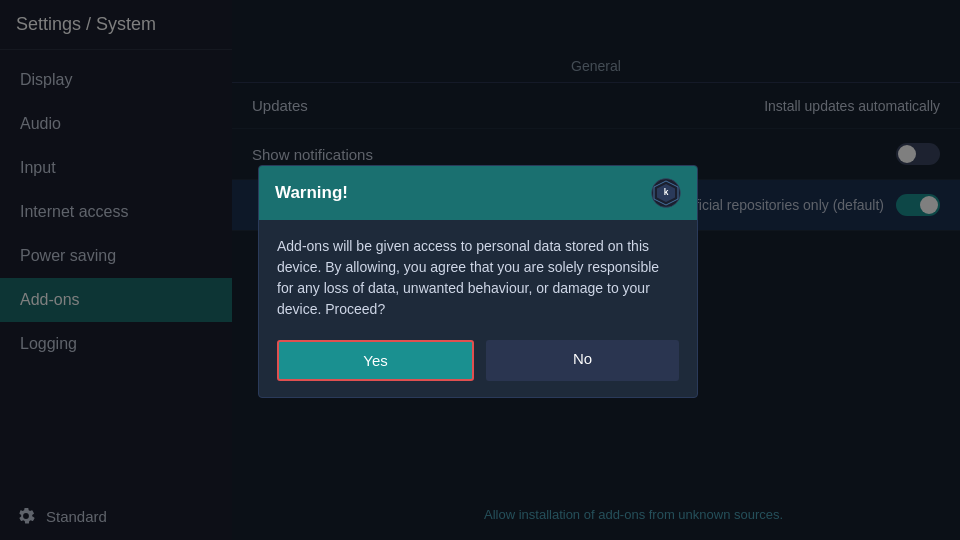 This screenshot has width=960, height=540. I want to click on no-button: No, so click(582, 360).